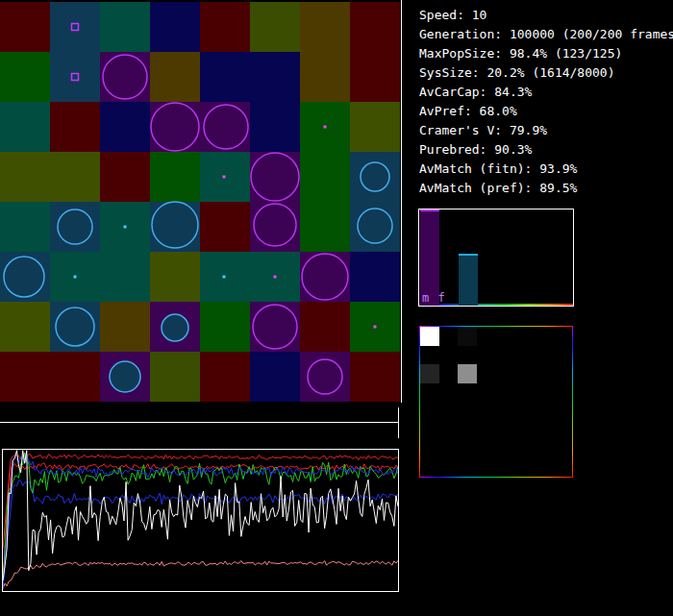 Image resolution: width=673 pixels, height=616 pixels. I want to click on chart-series-red-lower, so click(200, 520).